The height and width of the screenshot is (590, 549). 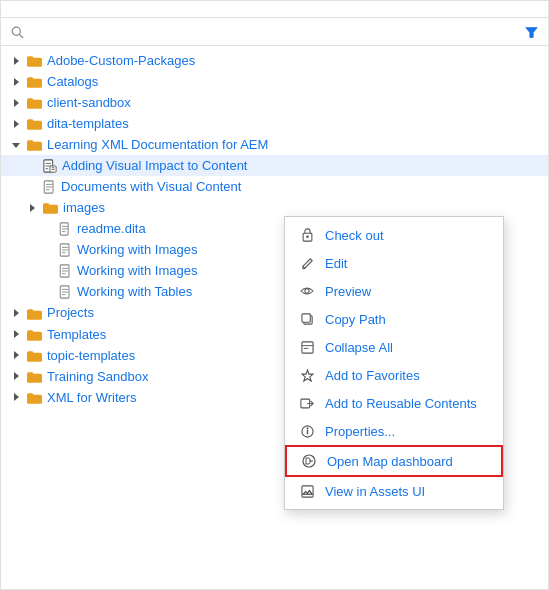 What do you see at coordinates (394, 291) in the screenshot?
I see `context-menu-item-preview: Preview` at bounding box center [394, 291].